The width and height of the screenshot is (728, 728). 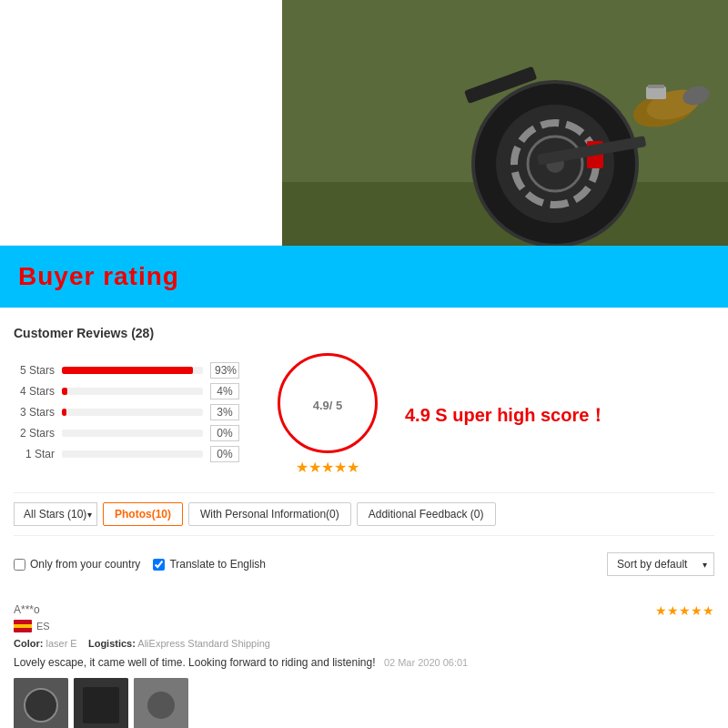 I want to click on star-bar-label: 3 Stars, so click(x=35, y=412).